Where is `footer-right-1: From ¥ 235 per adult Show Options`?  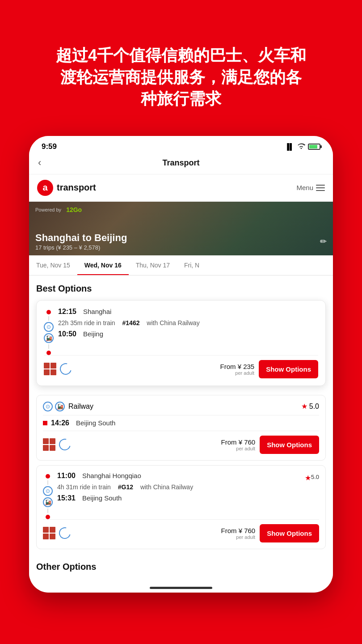 footer-right-1: From ¥ 235 per adult Show Options is located at coordinates (269, 369).